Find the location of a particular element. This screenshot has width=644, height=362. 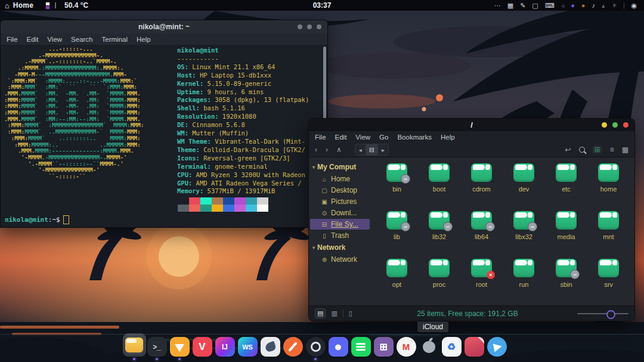

system-monitor-applet is located at coordinates (48, 6).